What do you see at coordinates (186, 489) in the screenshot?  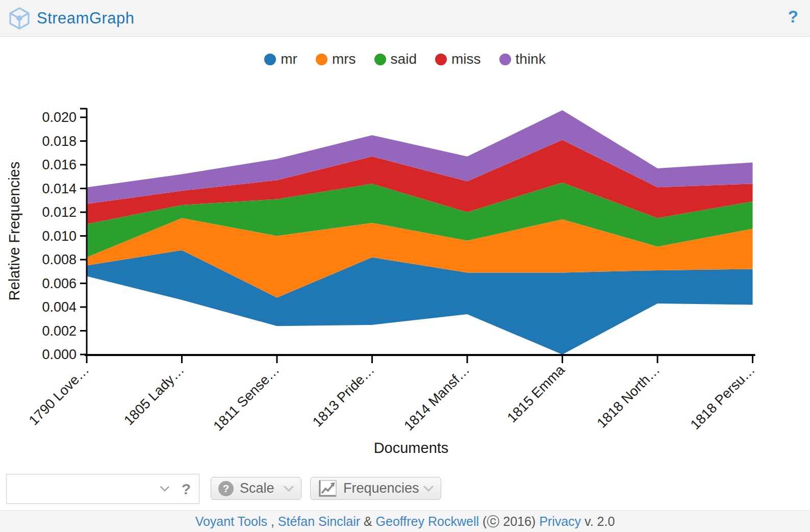 I see `search-help-icon: ?` at bounding box center [186, 489].